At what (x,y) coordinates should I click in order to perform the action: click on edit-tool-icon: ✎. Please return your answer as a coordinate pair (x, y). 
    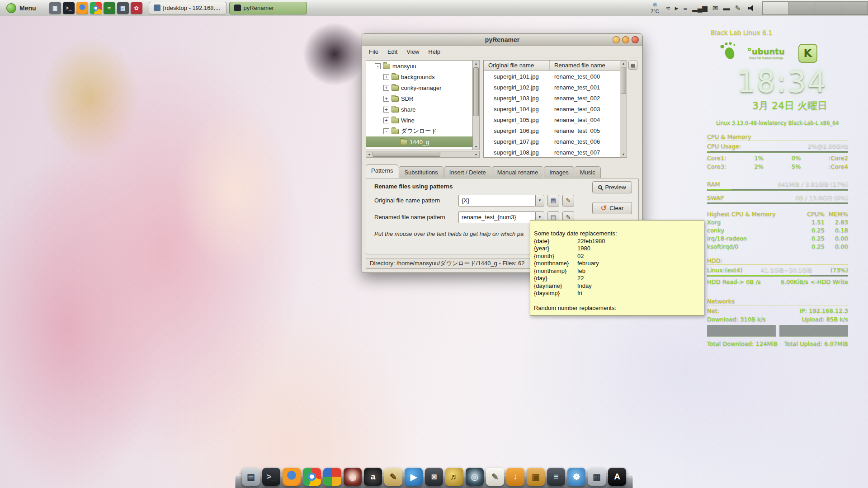
    Looking at the image, I should click on (393, 477).